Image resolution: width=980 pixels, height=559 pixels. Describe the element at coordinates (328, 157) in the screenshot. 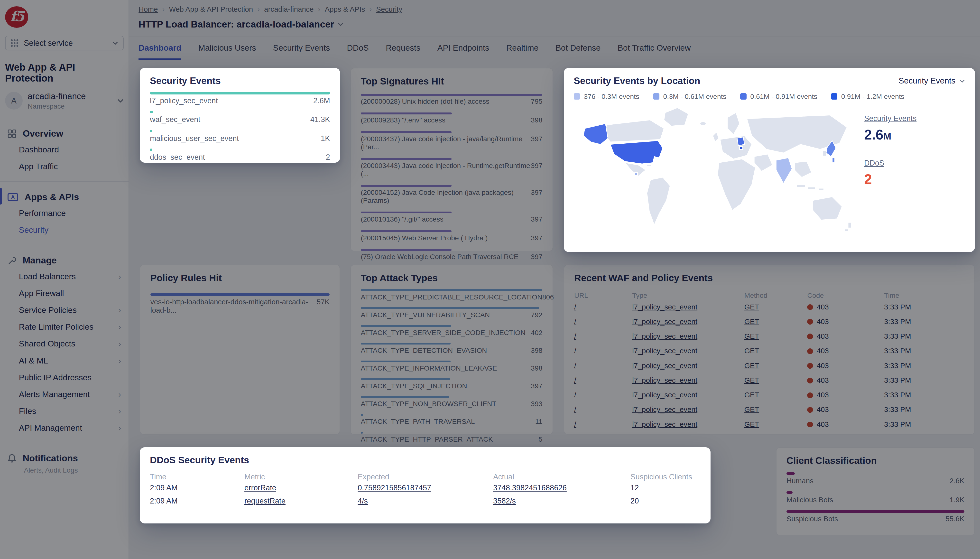

I see `bar-value: 2` at that location.